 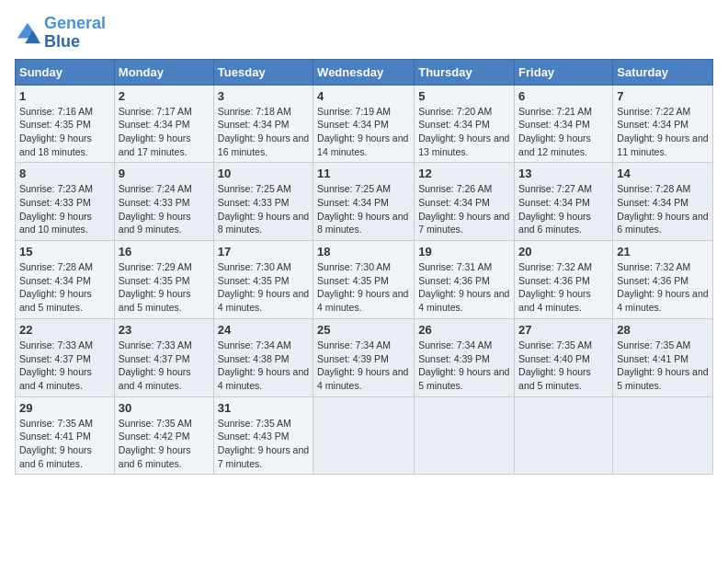 What do you see at coordinates (465, 202) in the screenshot?
I see `calendar-cell: 12 Sunrise: 7:26 AM Sunset: 4:34 PM Dayl…` at bounding box center [465, 202].